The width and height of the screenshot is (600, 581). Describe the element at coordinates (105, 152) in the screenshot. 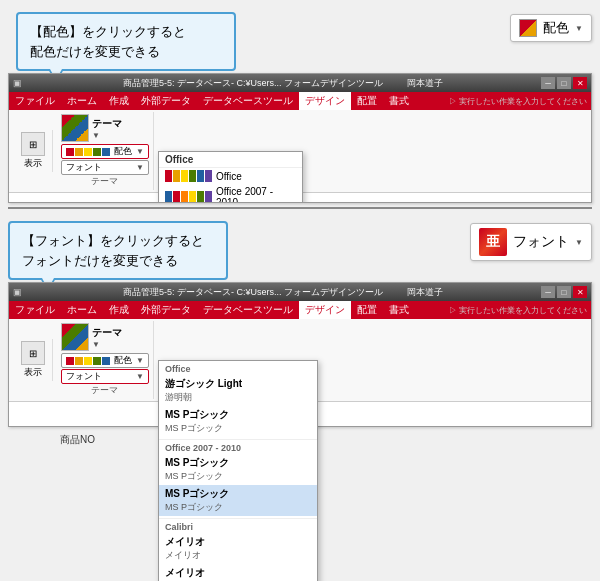

I see `color-dropdown-1: 配色 ▼` at that location.